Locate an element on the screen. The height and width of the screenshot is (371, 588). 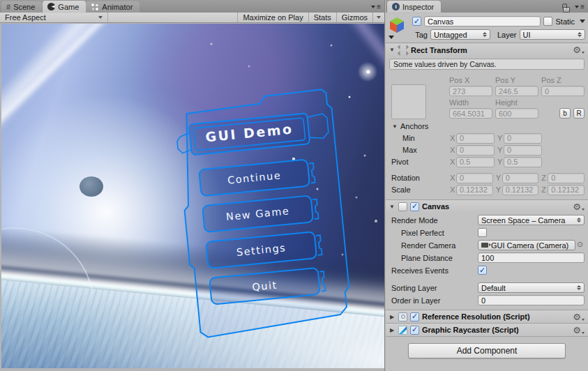
reference-resolution-header: Reference Resolution (Script) is located at coordinates (487, 317).